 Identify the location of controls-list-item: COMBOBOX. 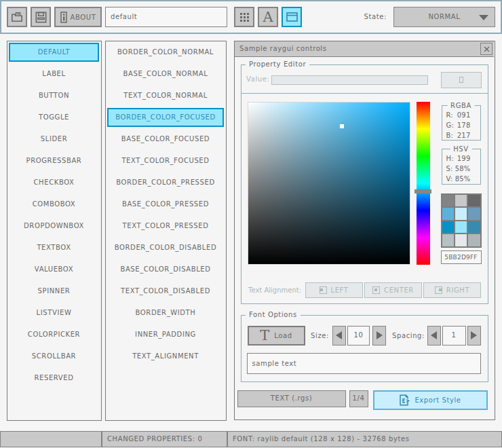
(54, 204).